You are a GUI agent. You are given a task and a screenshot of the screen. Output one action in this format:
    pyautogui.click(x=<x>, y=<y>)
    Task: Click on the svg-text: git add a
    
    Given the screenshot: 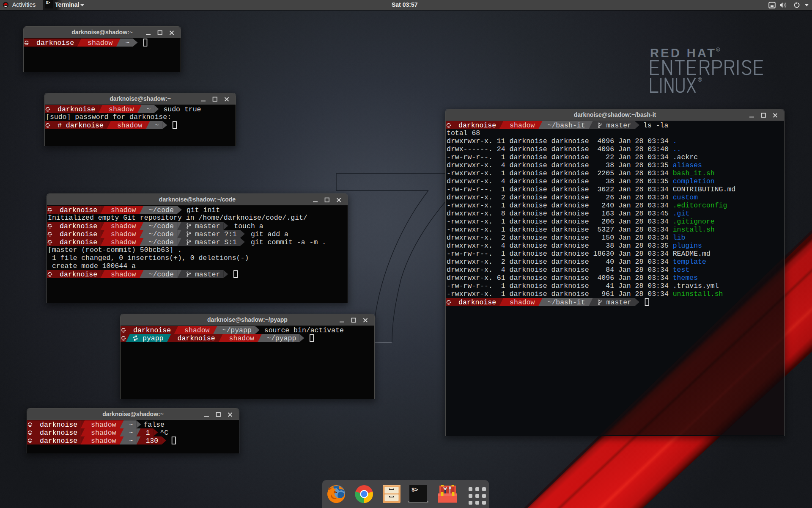 What is the action you would take?
    pyautogui.click(x=270, y=234)
    